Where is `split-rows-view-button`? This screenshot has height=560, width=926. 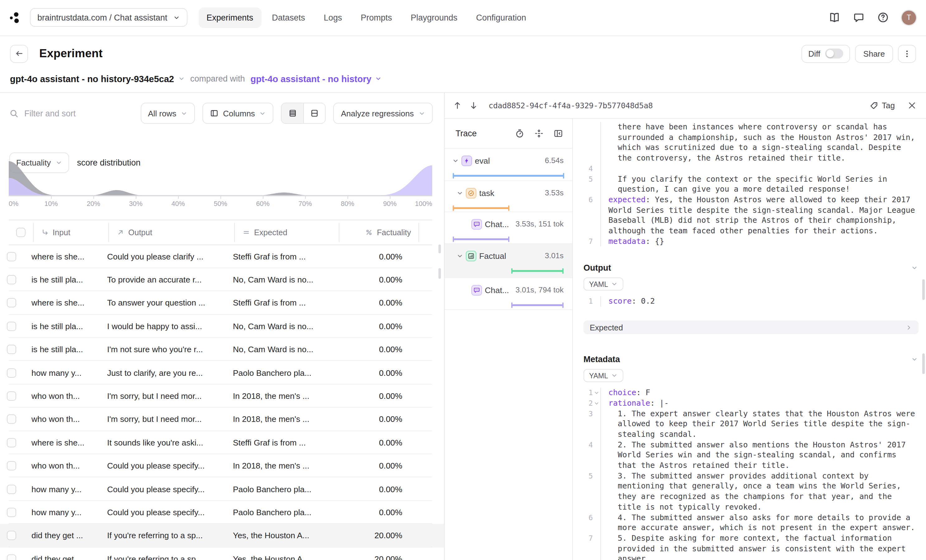
split-rows-view-button is located at coordinates (315, 113).